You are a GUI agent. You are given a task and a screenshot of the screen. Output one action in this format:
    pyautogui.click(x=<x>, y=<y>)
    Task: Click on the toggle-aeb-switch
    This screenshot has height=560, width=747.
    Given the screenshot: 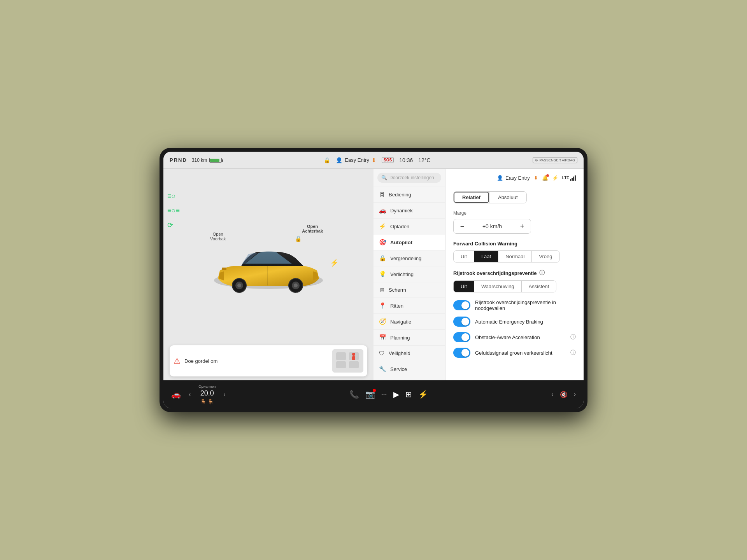 What is the action you would take?
    pyautogui.click(x=462, y=322)
    